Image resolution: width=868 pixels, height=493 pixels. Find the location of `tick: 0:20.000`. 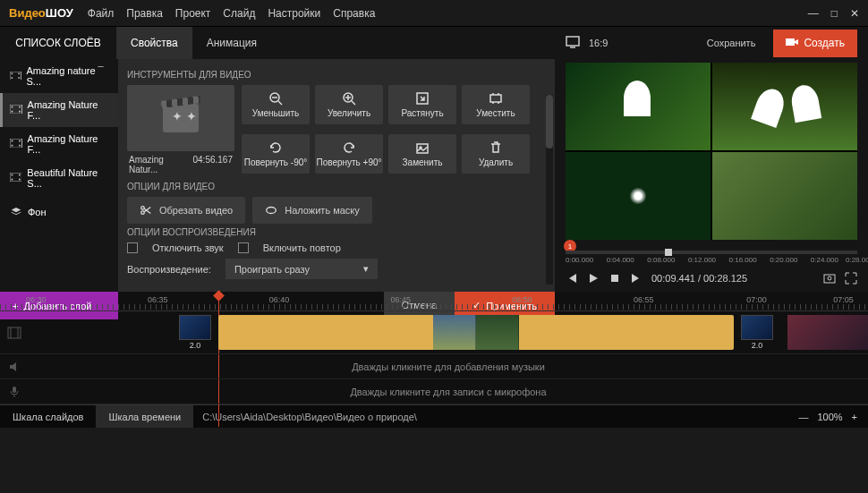

tick: 0:20.000 is located at coordinates (784, 259).